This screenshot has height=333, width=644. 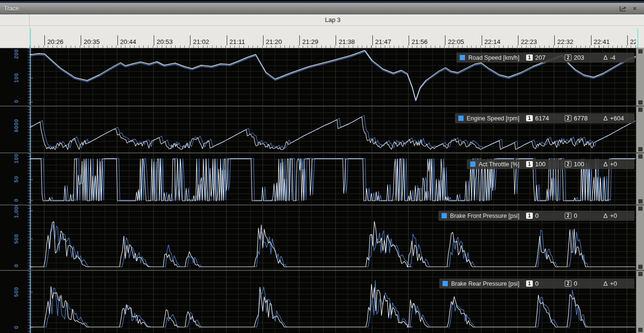 I want to click on time-tick-label: 22:23, so click(x=528, y=40).